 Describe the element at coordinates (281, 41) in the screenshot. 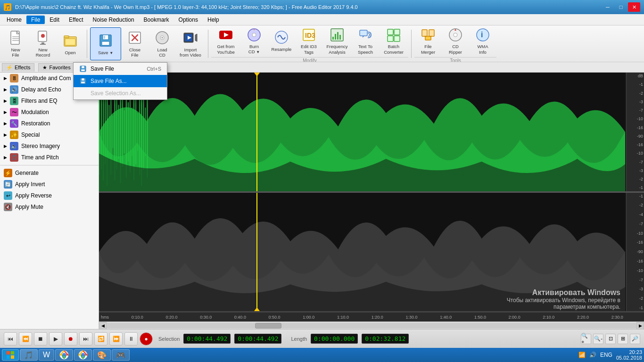

I see `resample-button: Resample` at that location.